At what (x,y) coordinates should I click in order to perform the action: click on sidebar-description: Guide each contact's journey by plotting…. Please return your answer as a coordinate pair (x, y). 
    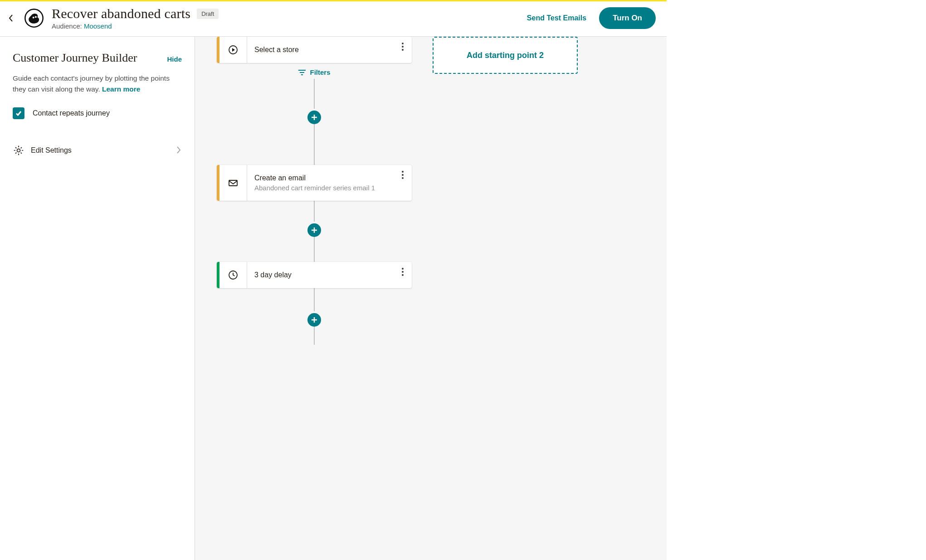
    Looking at the image, I should click on (97, 84).